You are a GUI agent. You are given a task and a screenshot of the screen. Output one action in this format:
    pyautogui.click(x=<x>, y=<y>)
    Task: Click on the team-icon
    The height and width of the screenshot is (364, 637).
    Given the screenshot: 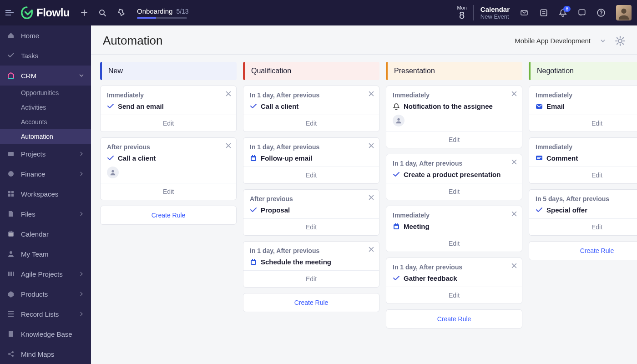 What is the action you would take?
    pyautogui.click(x=11, y=254)
    